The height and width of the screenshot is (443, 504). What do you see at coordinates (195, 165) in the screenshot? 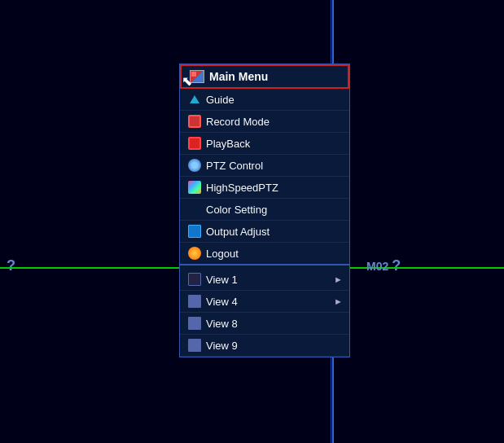
I see `ptz-icon` at bounding box center [195, 165].